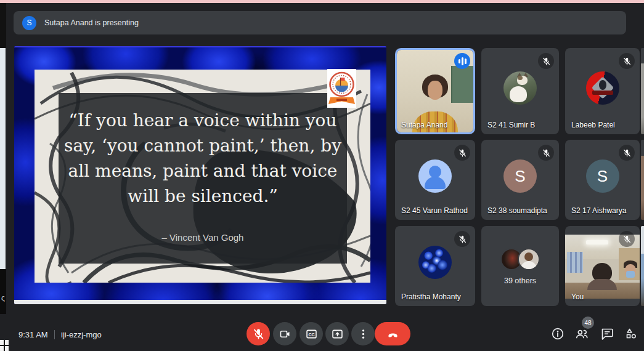 The height and width of the screenshot is (351, 644). Describe the element at coordinates (631, 334) in the screenshot. I see `activities-button` at that location.